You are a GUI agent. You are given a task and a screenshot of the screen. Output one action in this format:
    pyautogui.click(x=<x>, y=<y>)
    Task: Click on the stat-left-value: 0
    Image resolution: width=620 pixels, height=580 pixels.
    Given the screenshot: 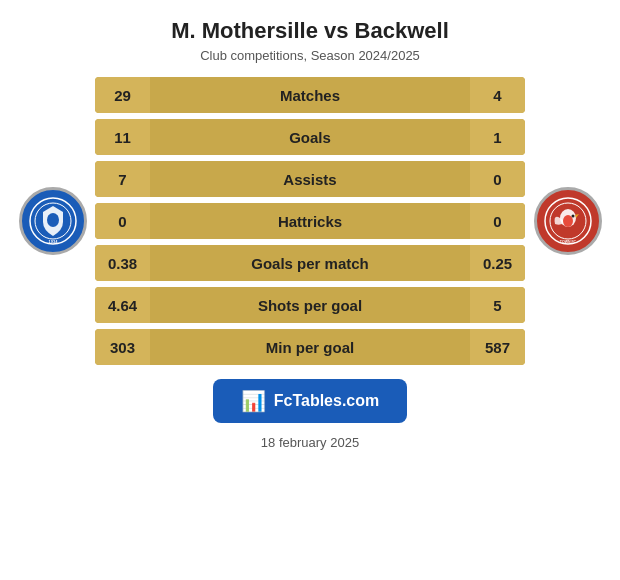 What is the action you would take?
    pyautogui.click(x=122, y=221)
    